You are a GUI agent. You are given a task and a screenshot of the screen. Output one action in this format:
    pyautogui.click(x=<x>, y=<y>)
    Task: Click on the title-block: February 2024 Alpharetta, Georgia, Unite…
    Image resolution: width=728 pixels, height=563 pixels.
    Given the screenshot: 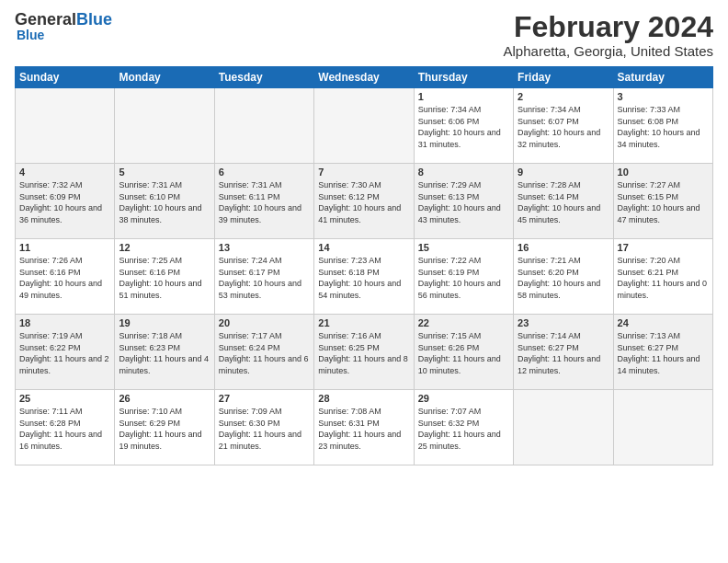 What is the action you would take?
    pyautogui.click(x=609, y=35)
    